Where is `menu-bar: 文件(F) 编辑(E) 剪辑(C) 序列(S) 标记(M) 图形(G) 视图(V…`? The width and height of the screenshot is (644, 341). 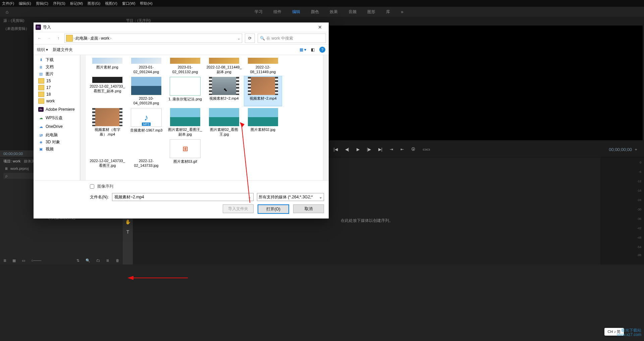 menu-bar: 文件(F) 编辑(E) 剪辑(C) 序列(S) 标记(M) 图形(G) 视图(V… is located at coordinates (322, 3).